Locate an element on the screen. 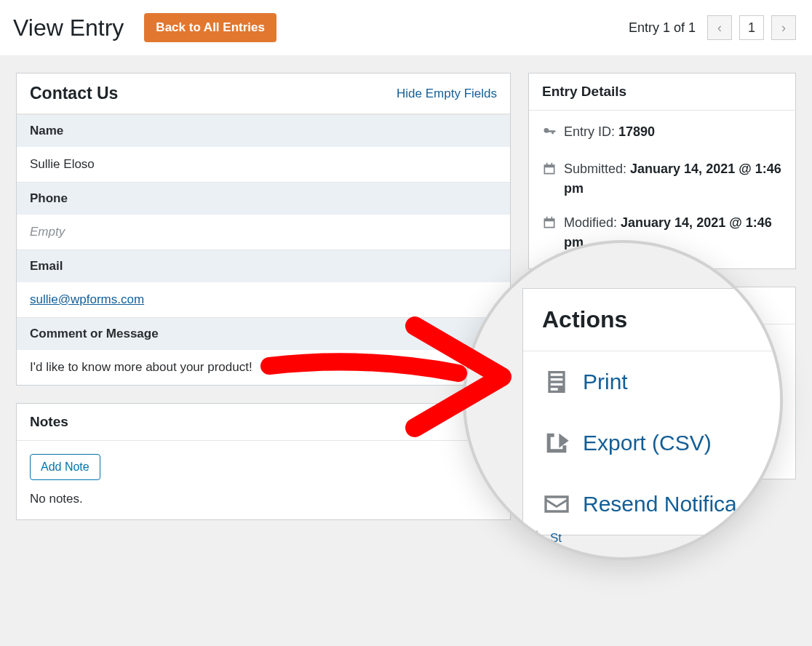  pager-page-number: 1 is located at coordinates (752, 28).